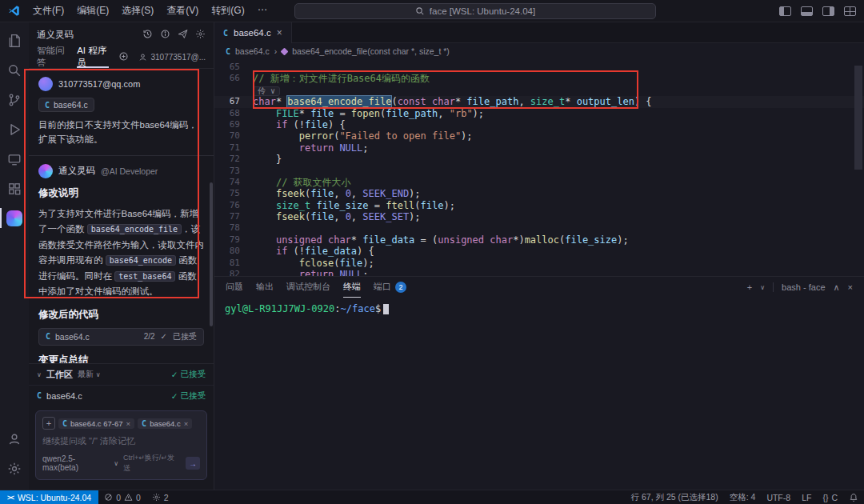  What do you see at coordinates (854, 498) in the screenshot?
I see `notifications-bell` at bounding box center [854, 498].